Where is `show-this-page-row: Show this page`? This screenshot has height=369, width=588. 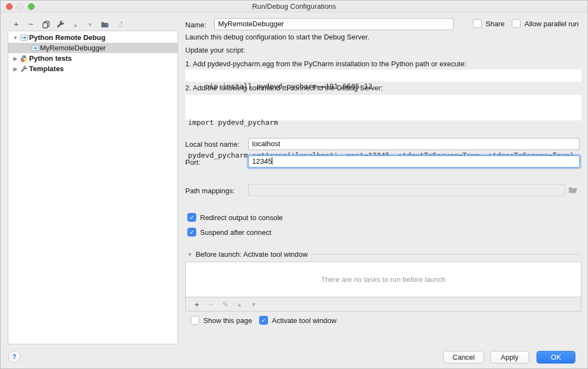
show-this-page-row: Show this page is located at coordinates (221, 320).